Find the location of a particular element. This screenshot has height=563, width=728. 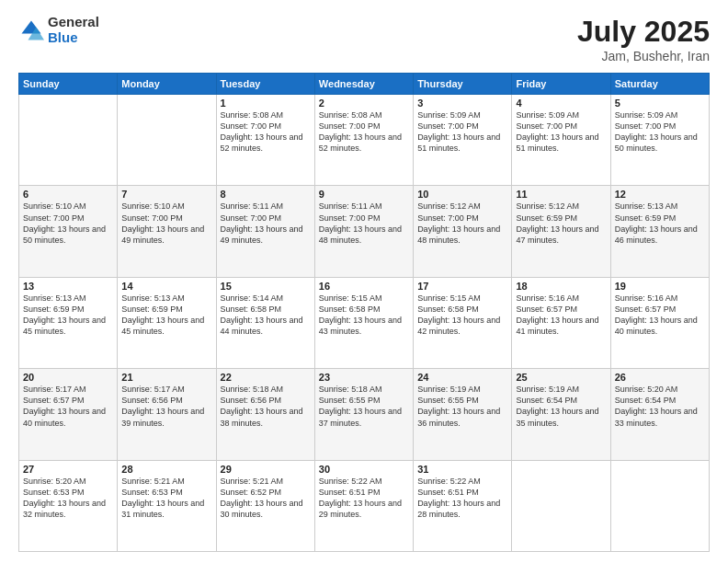

day-number: 3 is located at coordinates (462, 103).